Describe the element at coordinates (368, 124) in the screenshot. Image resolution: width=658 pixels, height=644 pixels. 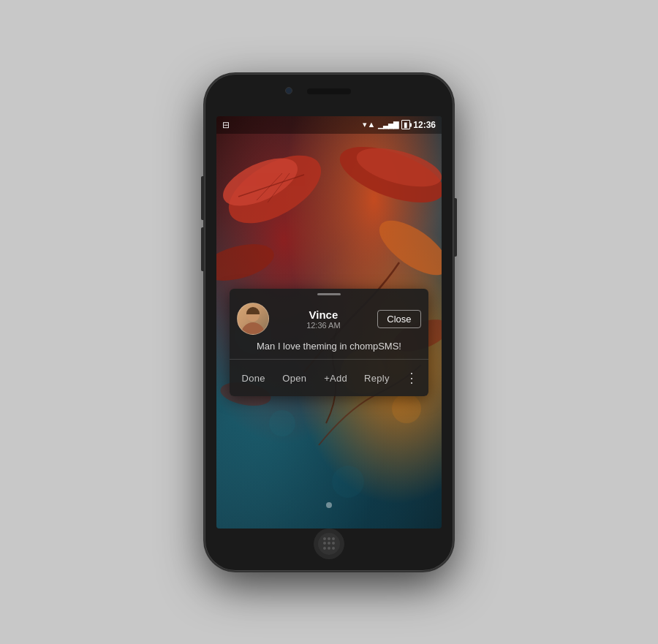
I see `wifi-icon: ▾▲` at that location.